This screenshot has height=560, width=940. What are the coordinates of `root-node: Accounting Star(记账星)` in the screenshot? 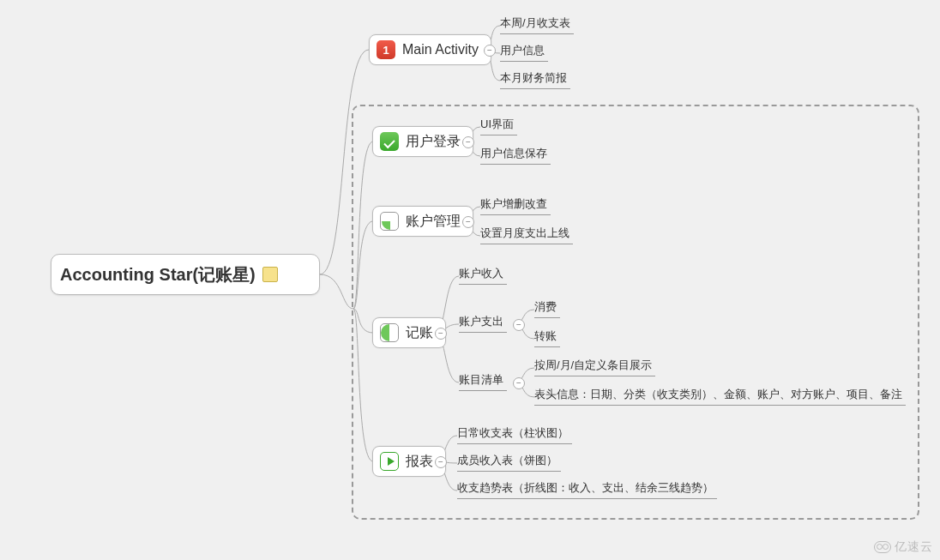 It's located at (185, 274).